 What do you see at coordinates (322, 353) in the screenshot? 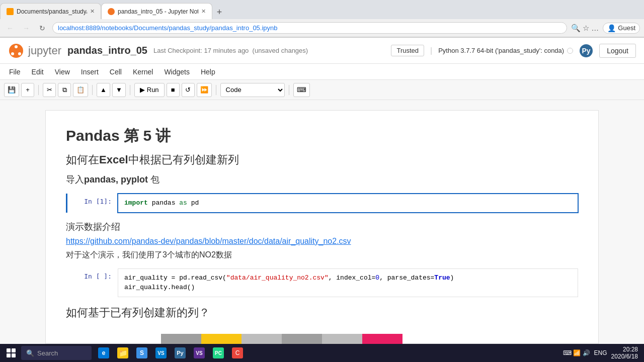
I see `taskbar: 🔍 Search e 📁 S VS Py VS PC C ⌨ 📶 🔊 ENG` at bounding box center [322, 353].